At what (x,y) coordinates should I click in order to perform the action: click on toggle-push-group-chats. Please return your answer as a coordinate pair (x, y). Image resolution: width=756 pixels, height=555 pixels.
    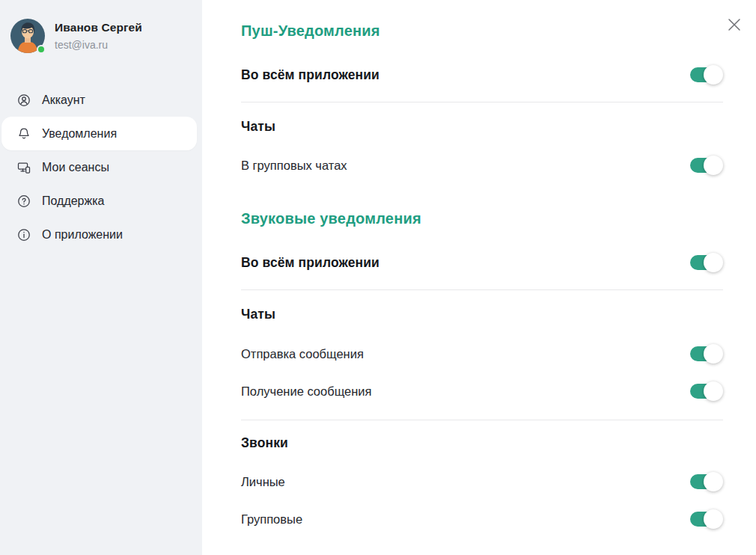
    Looking at the image, I should click on (706, 165).